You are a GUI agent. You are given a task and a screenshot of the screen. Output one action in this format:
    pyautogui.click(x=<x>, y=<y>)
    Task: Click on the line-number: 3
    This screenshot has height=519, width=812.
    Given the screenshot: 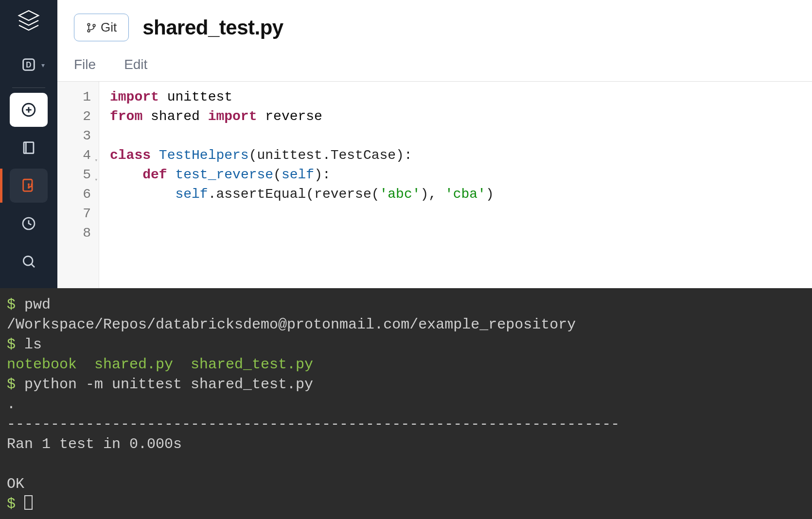 What is the action you would take?
    pyautogui.click(x=78, y=136)
    